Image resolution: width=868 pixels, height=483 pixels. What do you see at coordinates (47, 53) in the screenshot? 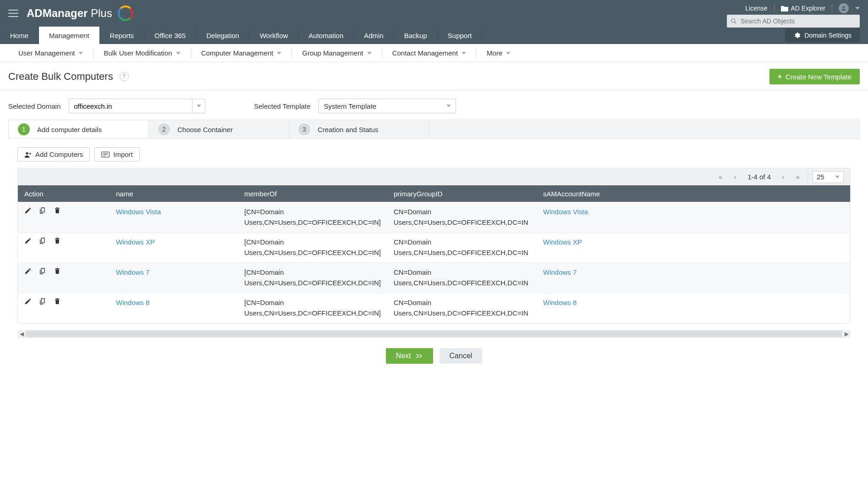
I see `subnav-label: User Management` at bounding box center [47, 53].